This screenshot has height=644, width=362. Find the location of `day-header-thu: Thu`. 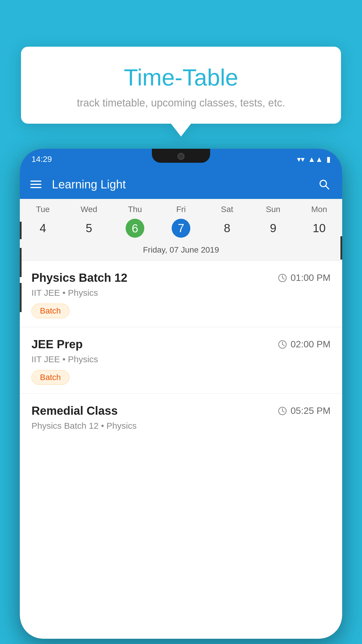

day-header-thu: Thu is located at coordinates (135, 209).